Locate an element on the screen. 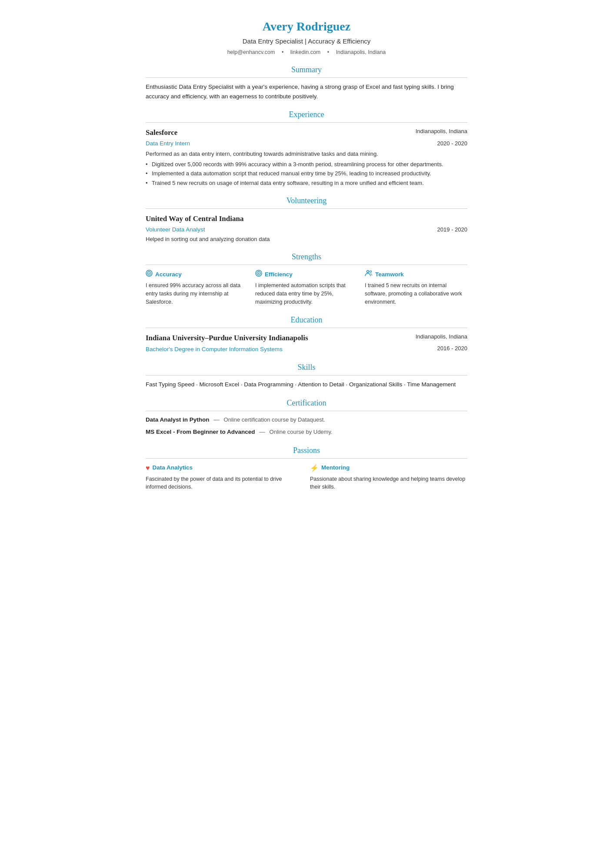 The width and height of the screenshot is (613, 868). volunteering-title: Volunteering is located at coordinates (306, 201).